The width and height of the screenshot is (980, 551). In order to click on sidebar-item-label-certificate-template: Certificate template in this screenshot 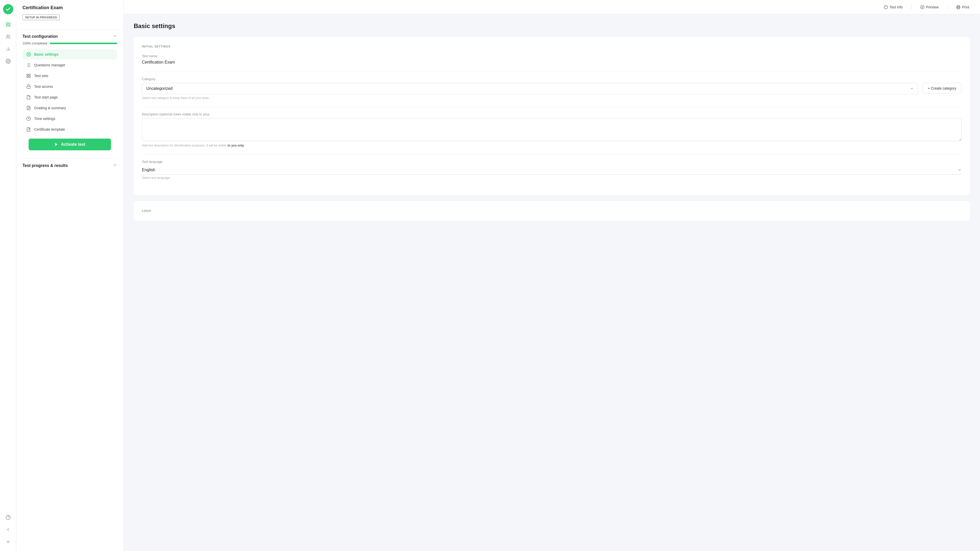, I will do `click(49, 129)`.